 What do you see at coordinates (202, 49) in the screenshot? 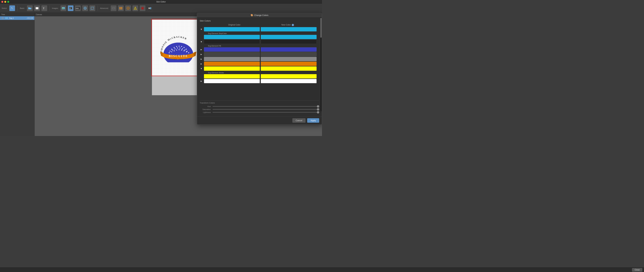
I see `color-arrow-indigo: ►` at bounding box center [202, 49].